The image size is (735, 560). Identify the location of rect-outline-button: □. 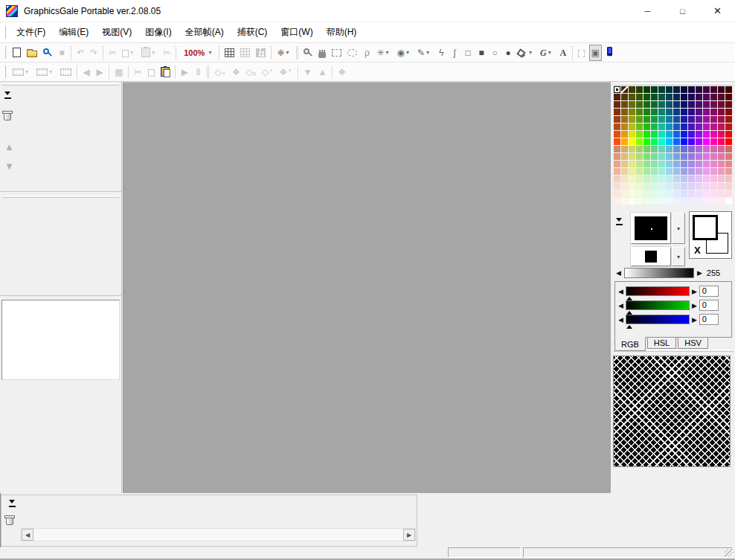
(468, 53).